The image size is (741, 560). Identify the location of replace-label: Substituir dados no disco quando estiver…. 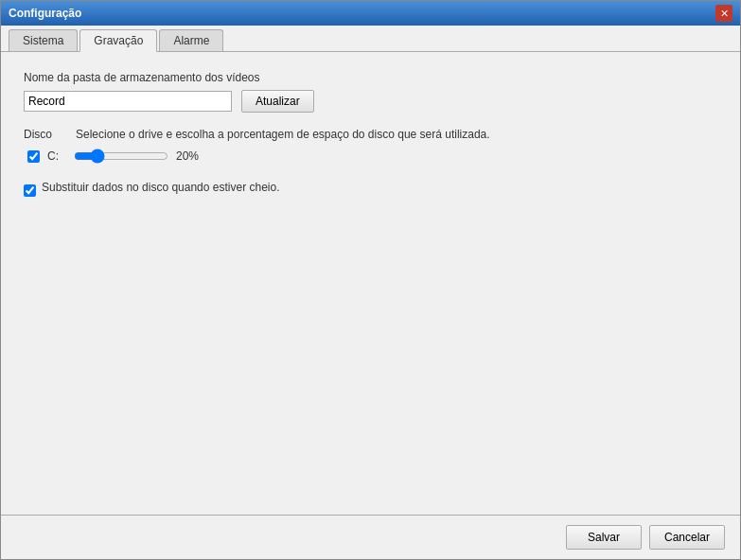
(161, 187).